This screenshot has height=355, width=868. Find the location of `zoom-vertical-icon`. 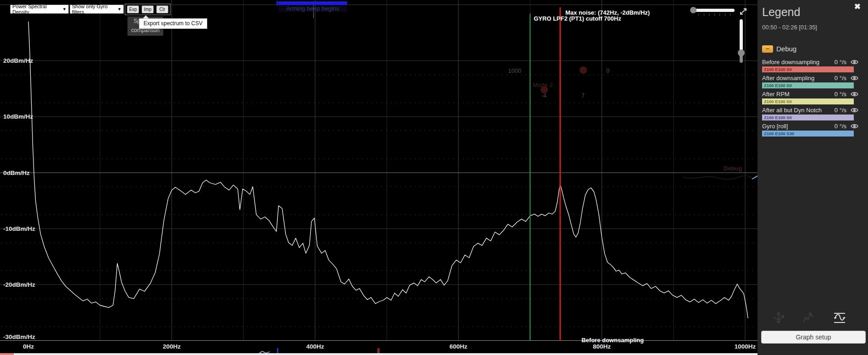

zoom-vertical-icon is located at coordinates (779, 318).